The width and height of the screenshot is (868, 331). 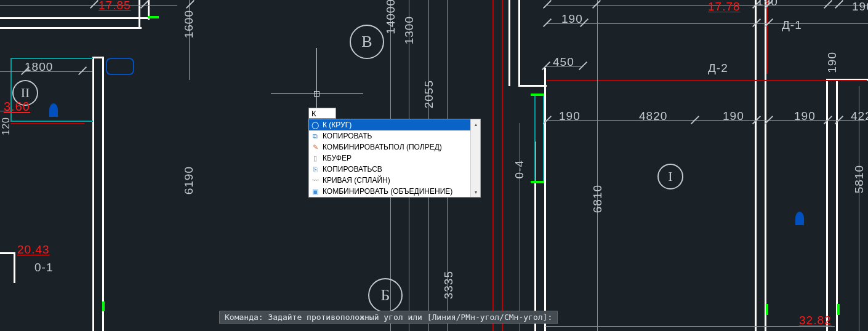 What do you see at coordinates (475, 158) in the screenshot?
I see `autocomplete-scrollbar: ▴ ▾` at bounding box center [475, 158].